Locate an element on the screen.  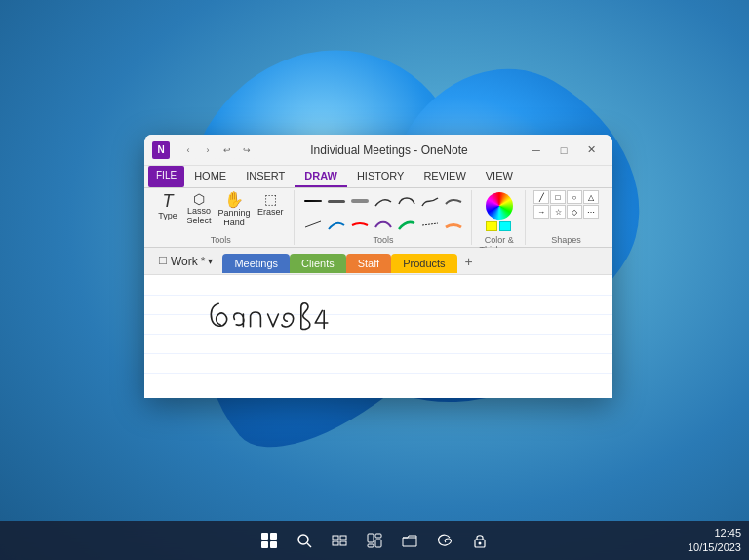
tools-buttons: T Type ⬡ LassoSelect ✋ PanningHand ⬚ is located at coordinates (220, 212).